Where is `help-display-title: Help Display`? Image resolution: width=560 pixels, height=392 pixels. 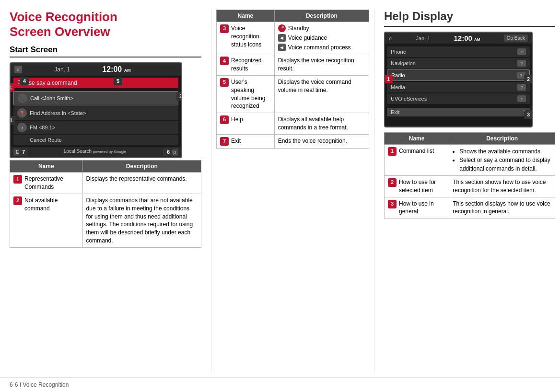 help-display-title: Help Display is located at coordinates (470, 18).